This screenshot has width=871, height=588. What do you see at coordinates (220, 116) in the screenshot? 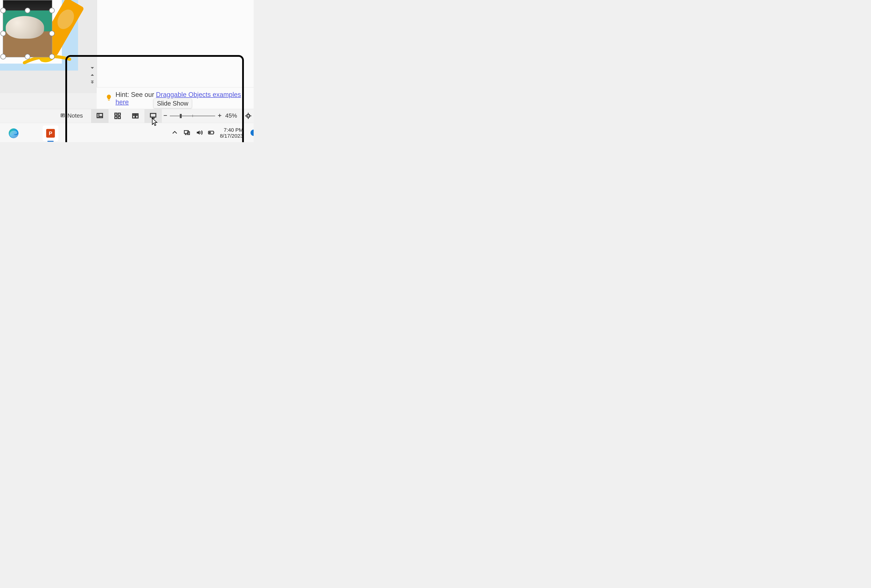
I see `zoom-in-button` at bounding box center [220, 116].